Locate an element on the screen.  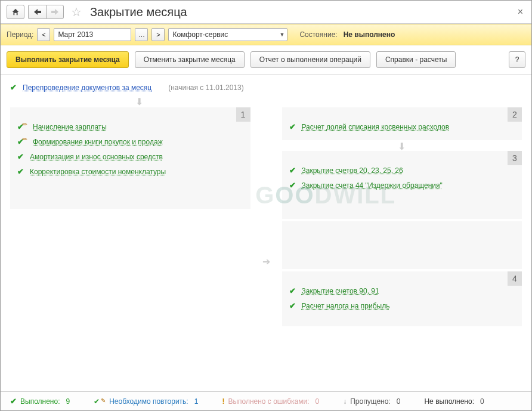
footer-error: ! Выполнено с ошибками: 0 is located at coordinates (271, 401).